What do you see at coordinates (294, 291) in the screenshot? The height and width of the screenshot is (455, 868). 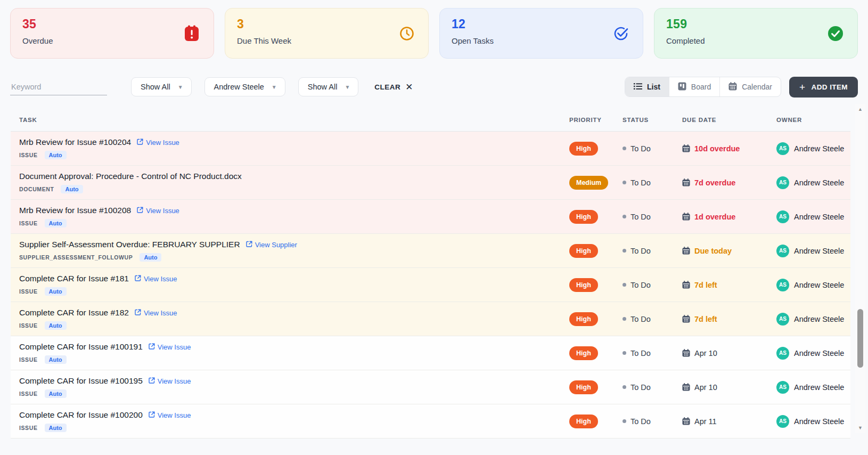 I see `task-meta-line: ISSUEAuto` at bounding box center [294, 291].